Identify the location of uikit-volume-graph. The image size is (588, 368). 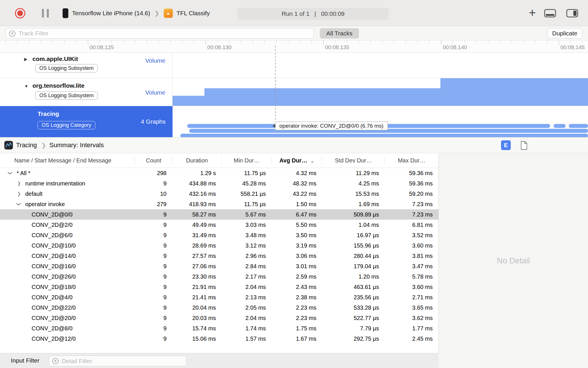
(380, 65).